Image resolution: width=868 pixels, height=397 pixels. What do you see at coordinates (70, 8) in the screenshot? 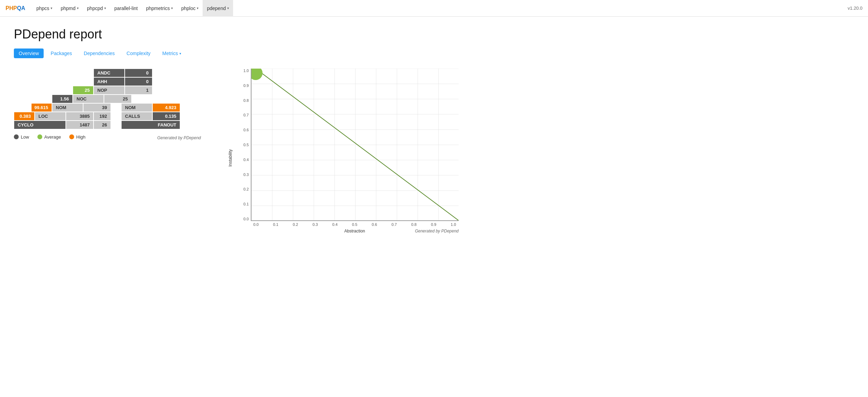
I see `nav-phpmd: phpmd ▾` at bounding box center [70, 8].